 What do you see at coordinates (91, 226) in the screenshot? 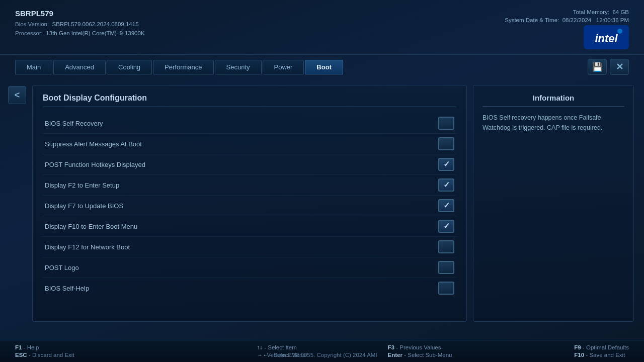
I see `display-f10-label: Display F10 to Enter Boot Menu` at bounding box center [91, 226].